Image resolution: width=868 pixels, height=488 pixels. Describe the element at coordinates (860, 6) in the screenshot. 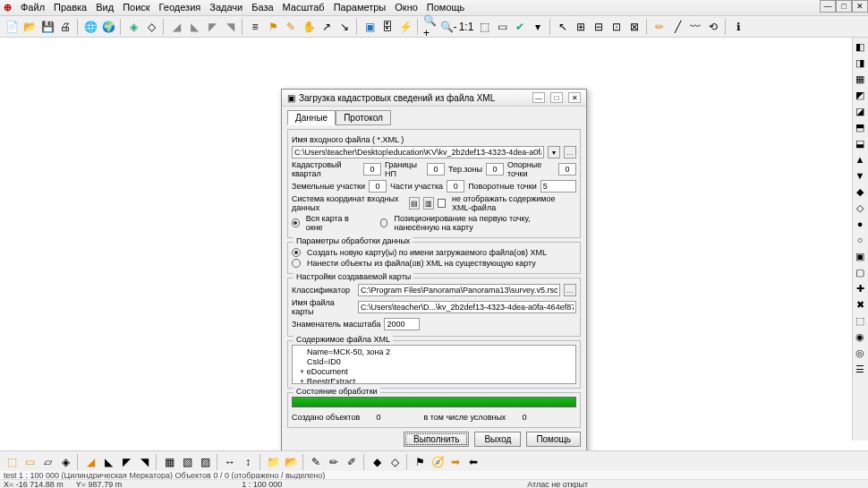

I see `close-btn: ✕` at that location.